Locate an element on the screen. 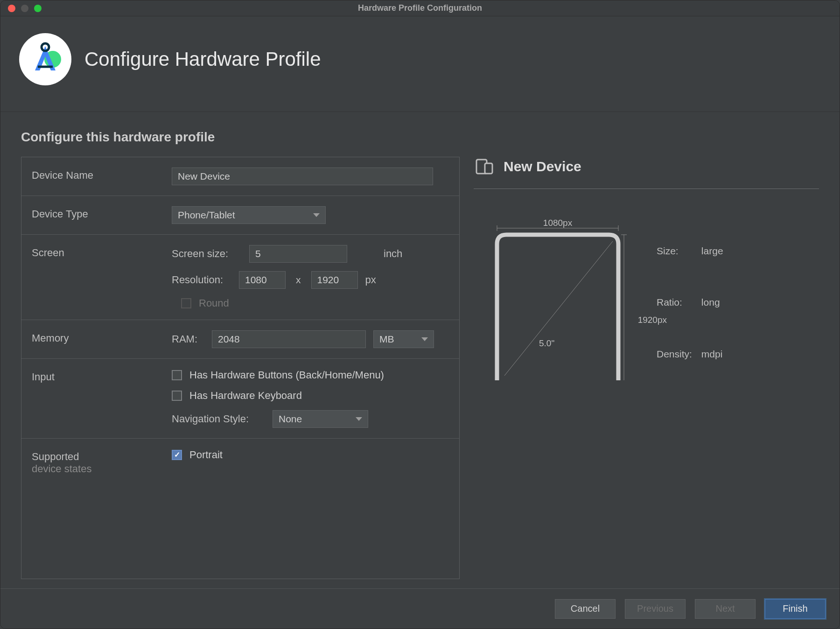 This screenshot has height=629, width=840. window-title: Hardware Profile Configuration is located at coordinates (420, 8).